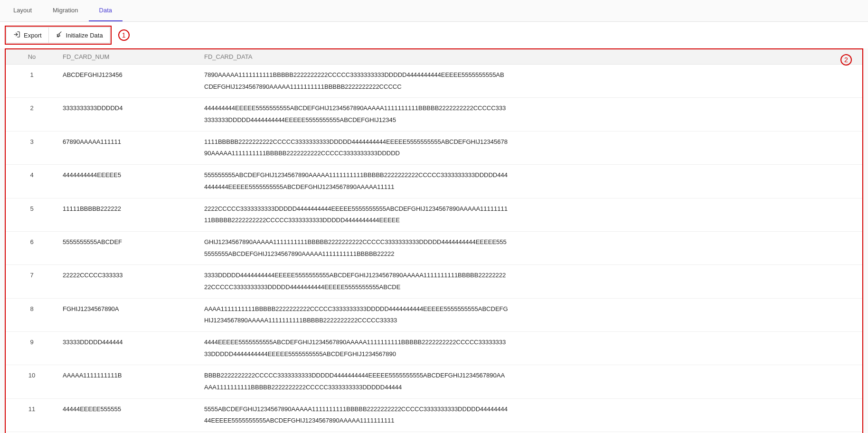  What do you see at coordinates (356, 415) in the screenshot?
I see `cell-card-data: 5555ABCDEFGHIJ1234567890AAAAA1111111111B…` at bounding box center [356, 415].